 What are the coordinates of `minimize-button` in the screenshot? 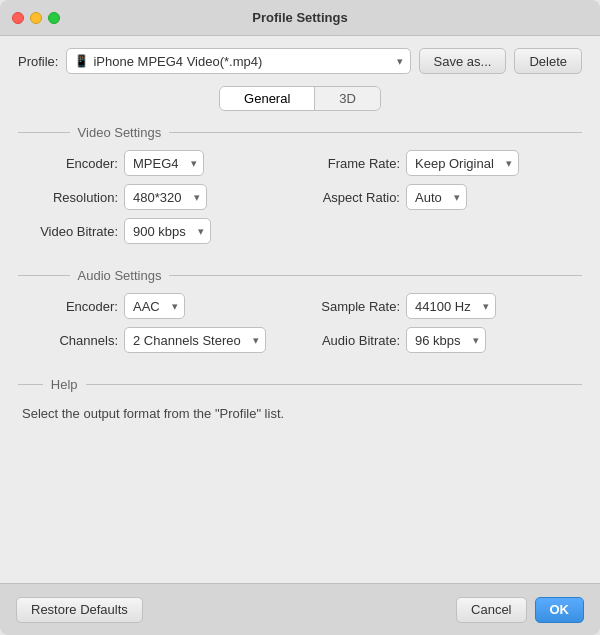 It's located at (36, 18).